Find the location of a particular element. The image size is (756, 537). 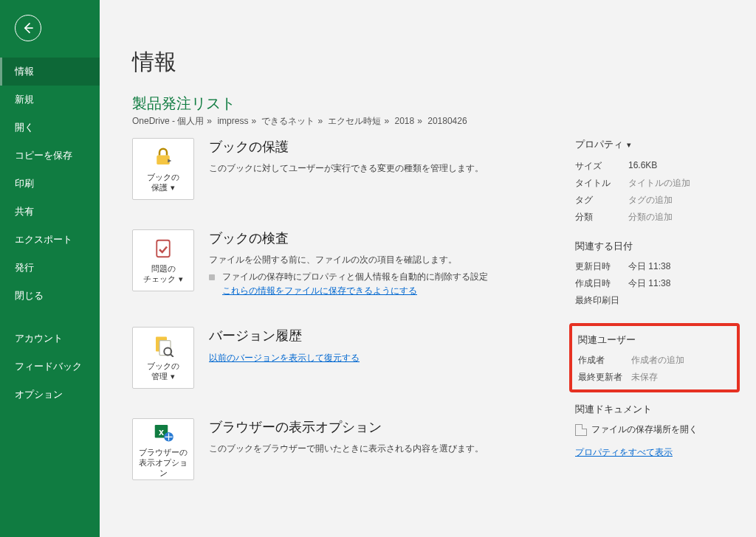

modified-value: 今日 11:38 is located at coordinates (681, 267).